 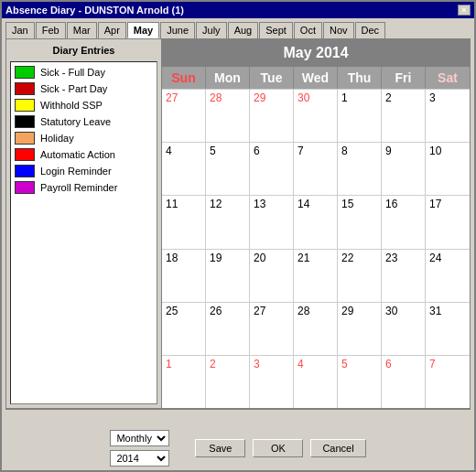 I want to click on month-tab-apr: Apr, so click(x=112, y=30).